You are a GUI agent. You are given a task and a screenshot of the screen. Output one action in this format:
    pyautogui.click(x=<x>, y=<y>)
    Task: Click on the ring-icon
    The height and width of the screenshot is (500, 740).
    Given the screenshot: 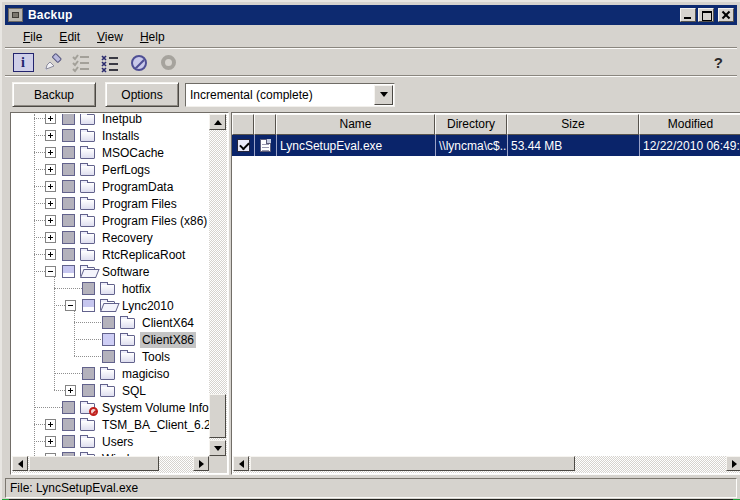 What is the action you would take?
    pyautogui.click(x=168, y=63)
    